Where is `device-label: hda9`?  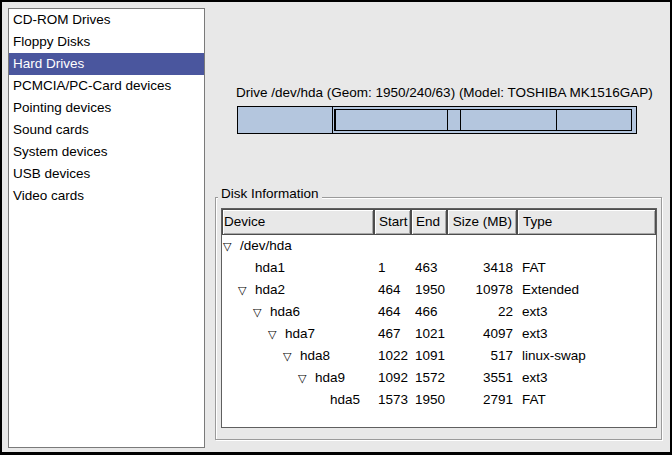
device-label: hda9 is located at coordinates (330, 378).